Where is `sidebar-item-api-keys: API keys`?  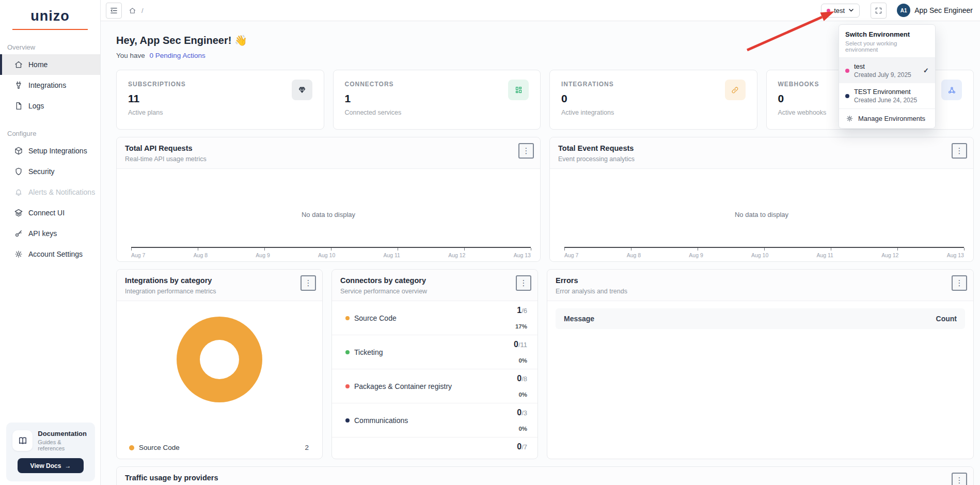
sidebar-item-api-keys: API keys is located at coordinates (50, 233).